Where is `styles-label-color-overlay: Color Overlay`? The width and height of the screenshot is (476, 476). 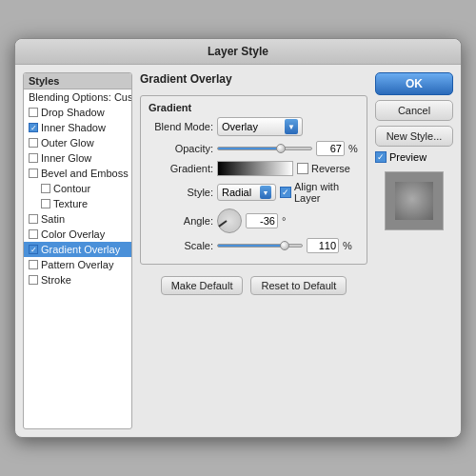
styles-label-color-overlay: Color Overlay is located at coordinates (72, 234).